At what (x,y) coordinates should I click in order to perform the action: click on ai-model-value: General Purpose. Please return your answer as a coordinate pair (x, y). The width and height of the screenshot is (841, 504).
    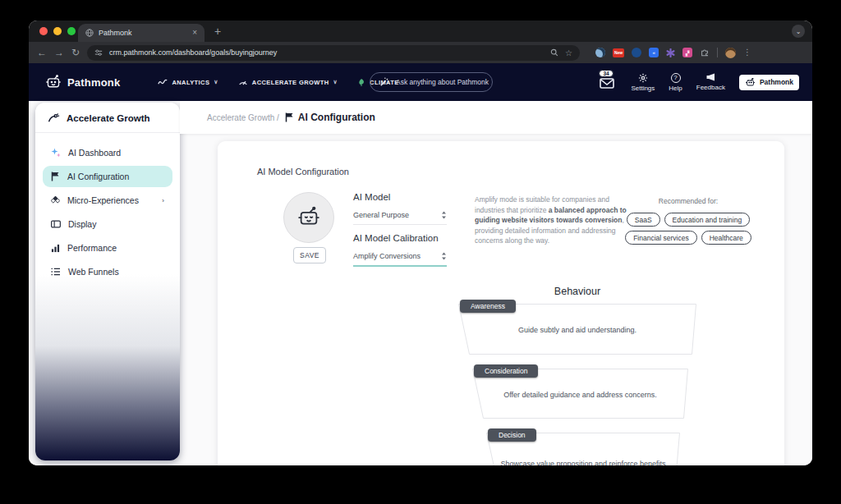
    Looking at the image, I should click on (381, 215).